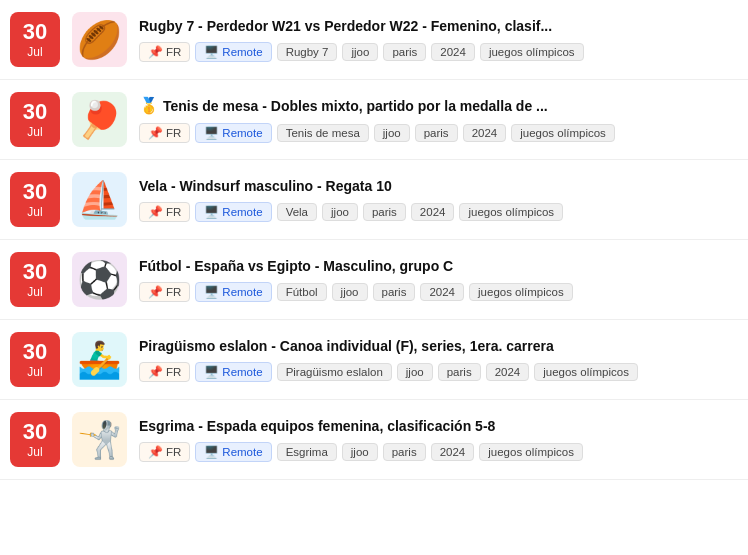  I want to click on event-item: 30Jul🤺Esgrima - Espada equipos femenina,…, so click(374, 440).